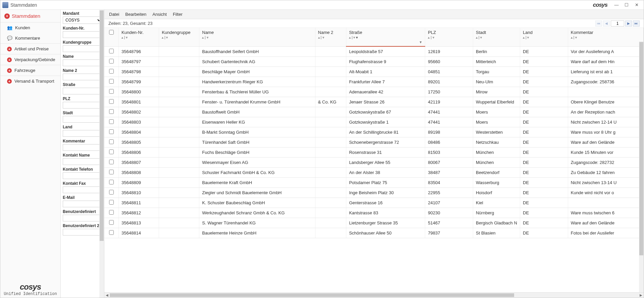 The image size is (644, 298). I want to click on sidebar-item-artikel: + Artikel und Preise, so click(30, 49).